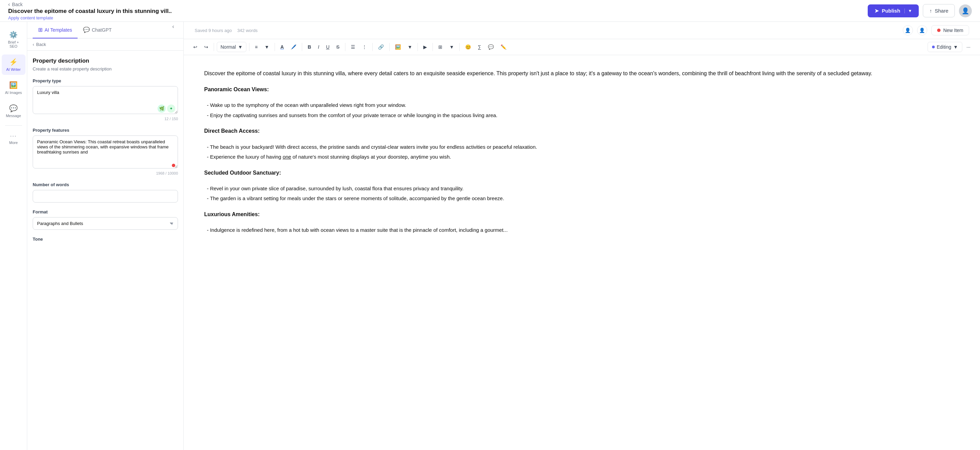  I want to click on property-type-label: Property type, so click(105, 81).